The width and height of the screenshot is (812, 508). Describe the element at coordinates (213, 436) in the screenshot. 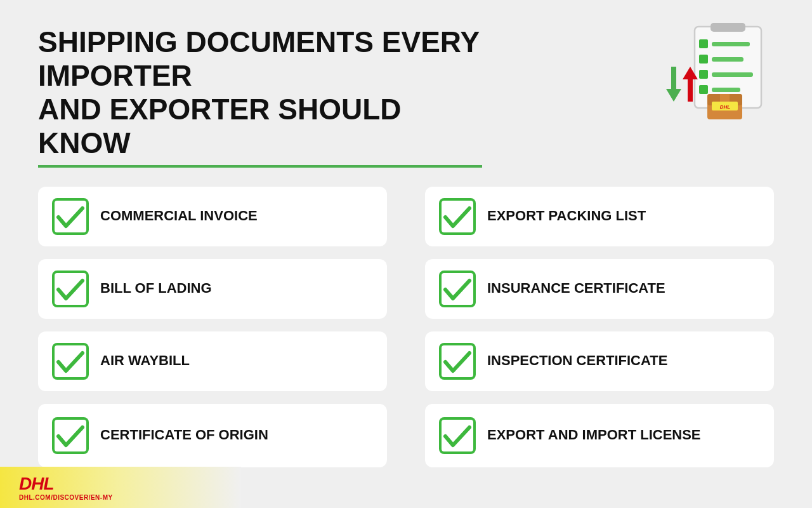

I see `item-certificate-of-origin: CERTIFICATE OF ORIGIN` at that location.